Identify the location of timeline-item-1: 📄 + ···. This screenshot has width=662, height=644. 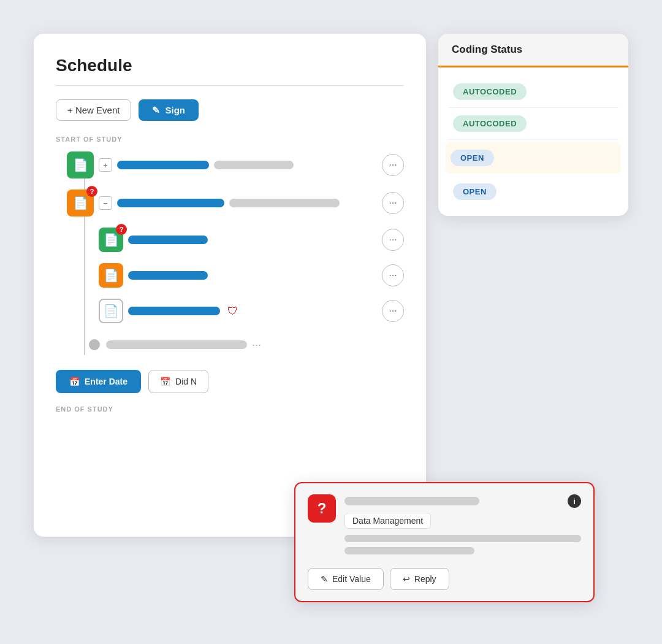
(235, 165).